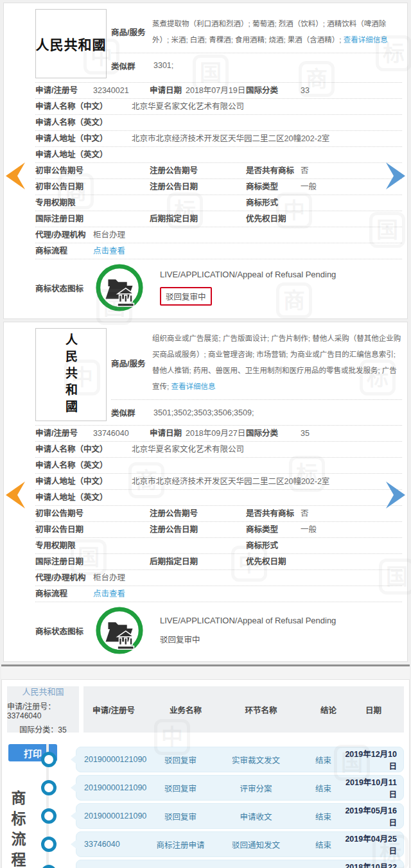 The width and height of the screenshot is (411, 868). I want to click on table-row: 20190000121090 驳回复审 申请收文 结束 2019年05月16日, so click(240, 816).